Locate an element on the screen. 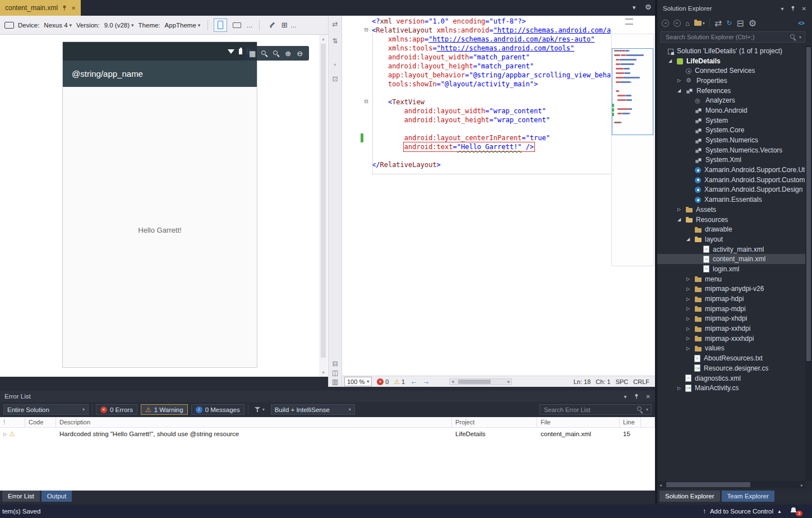 The height and width of the screenshot is (518, 812). zoom-level-select: 100 % is located at coordinates (358, 381).